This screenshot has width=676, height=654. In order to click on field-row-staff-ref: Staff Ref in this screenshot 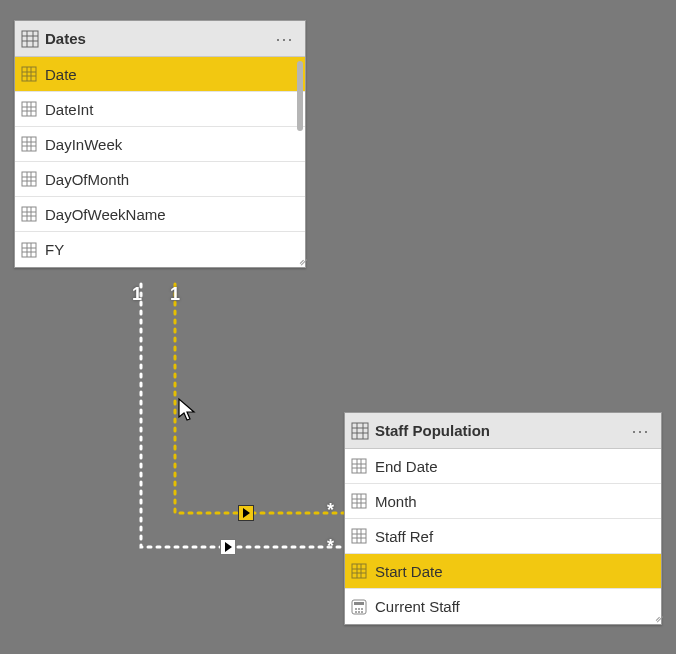, I will do `click(503, 536)`.